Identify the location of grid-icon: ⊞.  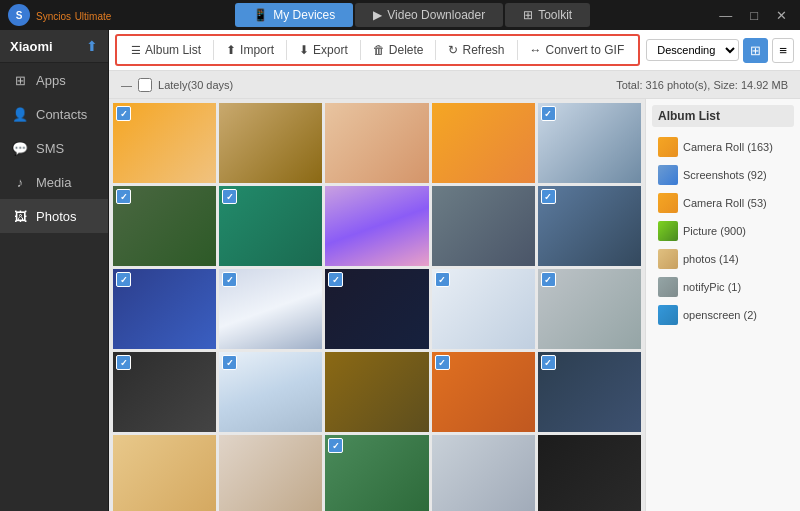
(528, 15).